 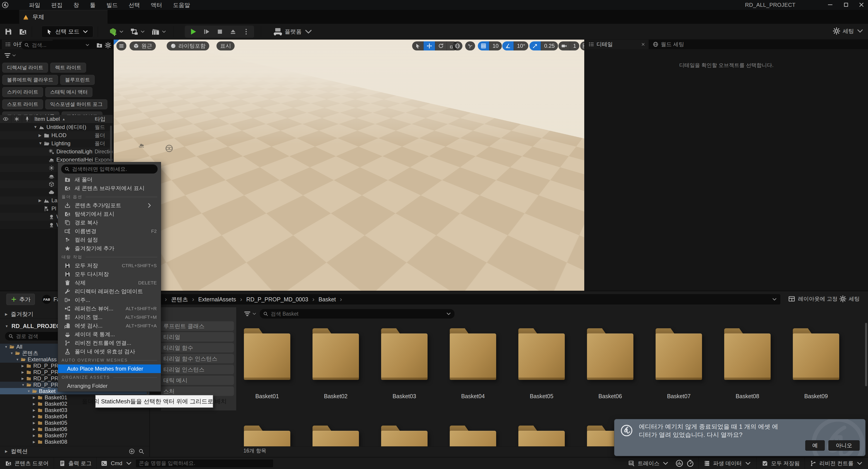 What do you see at coordinates (816, 364) in the screenshot?
I see `asset-folder: Basket09` at bounding box center [816, 364].